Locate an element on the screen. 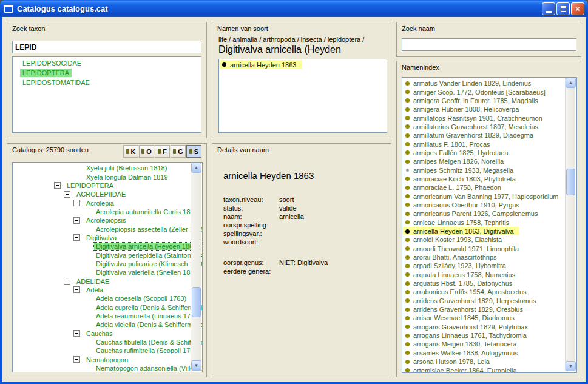  namenindex-item: arquata Linnaeus 1758, Numenius is located at coordinates (489, 275).